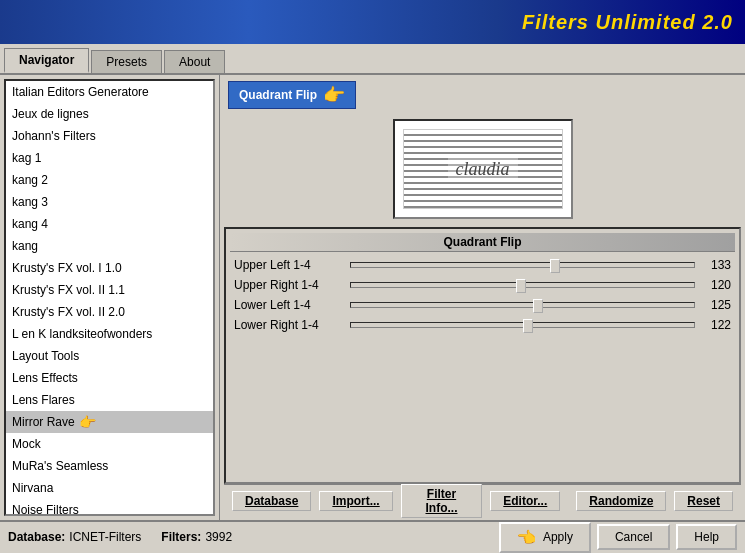 Image resolution: width=745 pixels, height=553 pixels. I want to click on filters-value: 3992, so click(218, 537).